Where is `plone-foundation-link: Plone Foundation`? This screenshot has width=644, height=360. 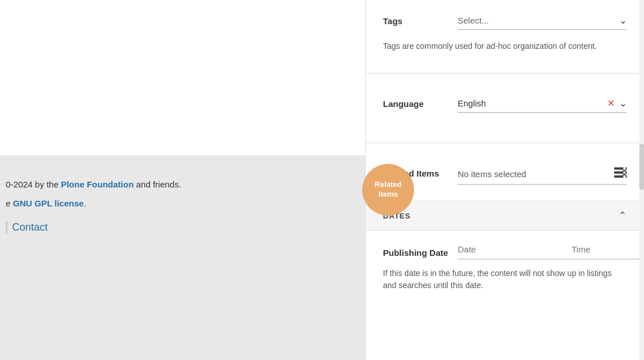 plone-foundation-link: Plone Foundation is located at coordinates (98, 184).